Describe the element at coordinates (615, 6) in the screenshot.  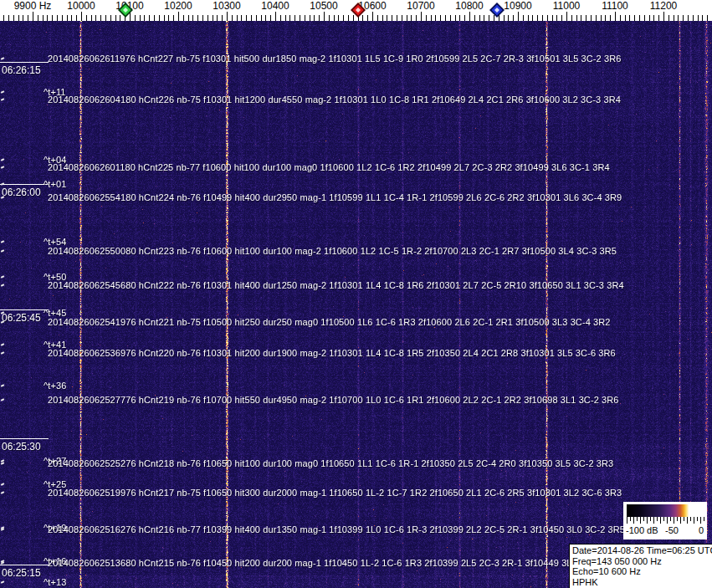
I see `freq-label: 11100` at that location.